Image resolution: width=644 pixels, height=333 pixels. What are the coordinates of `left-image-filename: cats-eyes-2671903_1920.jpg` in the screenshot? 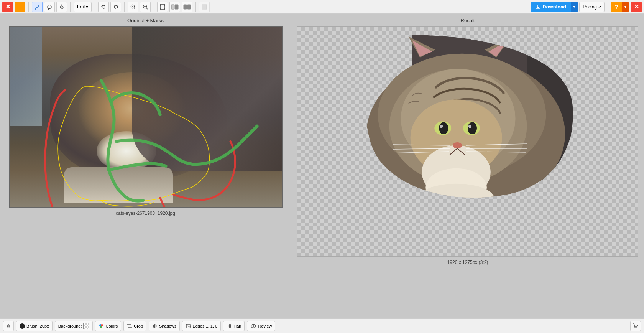 It's located at (146, 213).